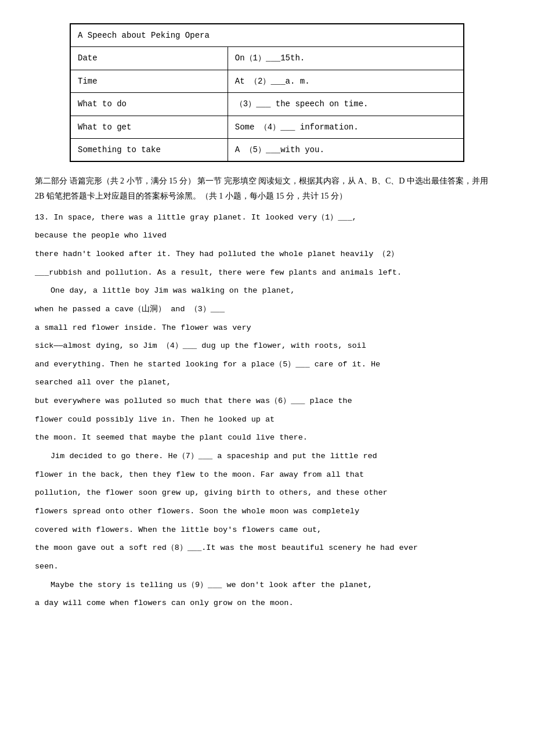  Describe the element at coordinates (267, 383) in the screenshot. I see `passage-line-9: searched all over the planet,` at that location.